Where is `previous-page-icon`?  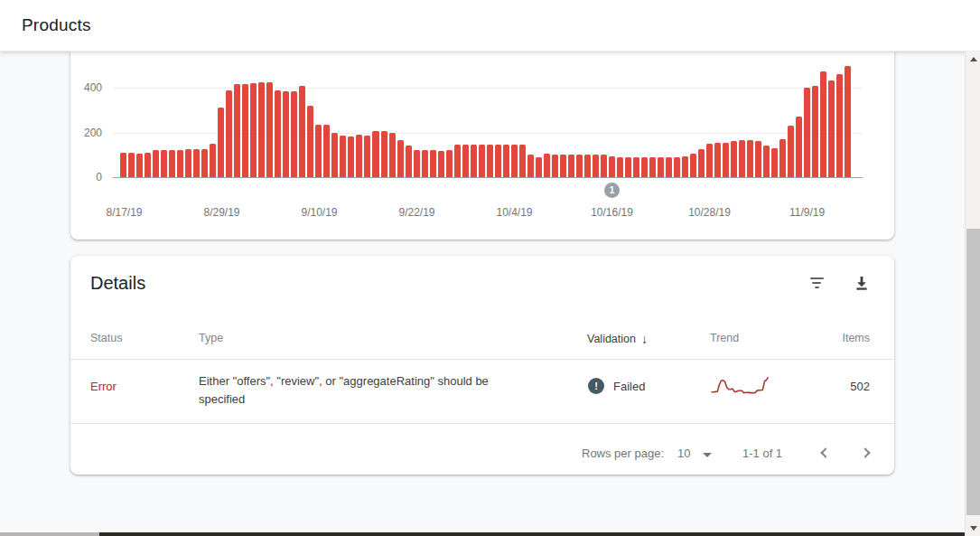
previous-page-icon is located at coordinates (826, 452).